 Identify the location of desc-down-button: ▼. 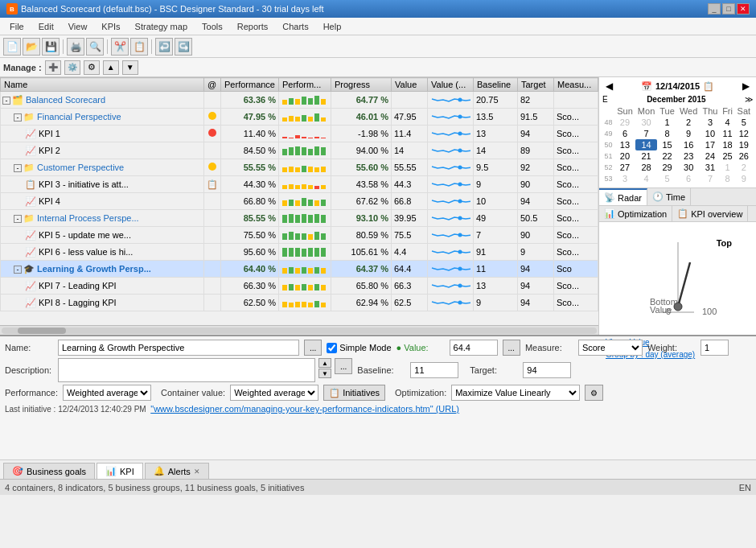
(325, 373).